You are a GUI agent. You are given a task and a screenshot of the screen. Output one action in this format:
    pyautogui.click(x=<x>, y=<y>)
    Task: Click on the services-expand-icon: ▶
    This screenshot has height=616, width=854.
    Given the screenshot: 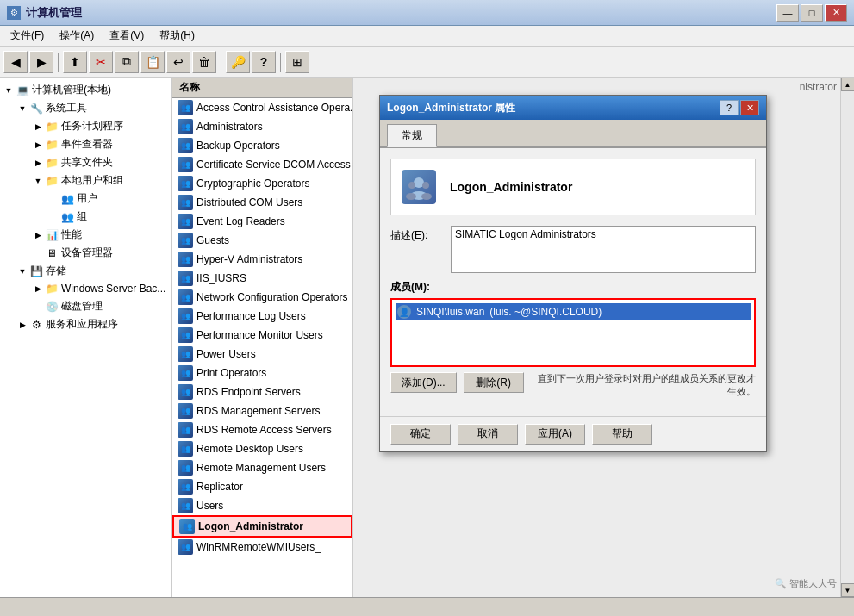 What is the action you would take?
    pyautogui.click(x=22, y=325)
    